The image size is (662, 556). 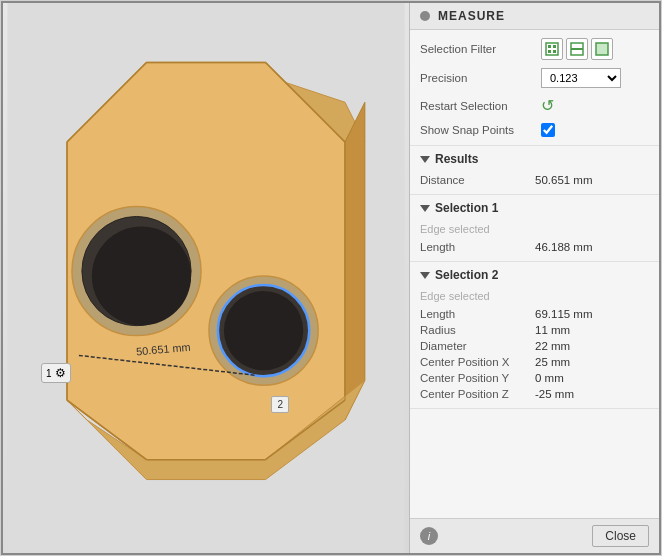 I want to click on header-dot, so click(x=425, y=16).